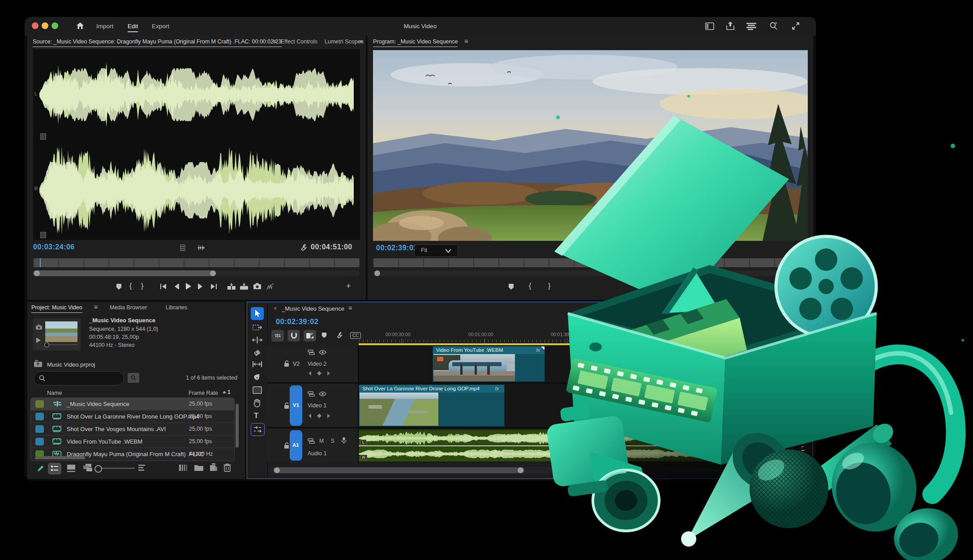 This screenshot has height=560, width=973. I want to click on tool-type: T, so click(256, 416).